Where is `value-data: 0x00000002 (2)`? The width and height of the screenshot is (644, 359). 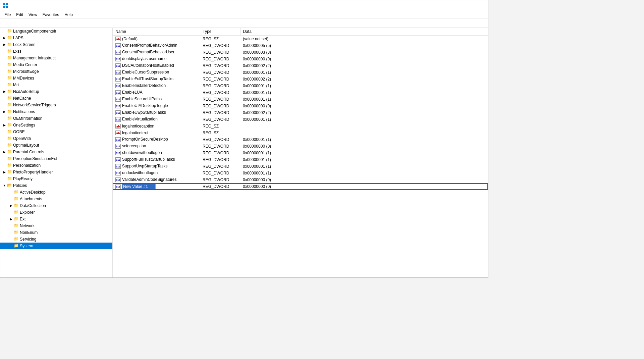
value-data: 0x00000002 (2) is located at coordinates (364, 66).